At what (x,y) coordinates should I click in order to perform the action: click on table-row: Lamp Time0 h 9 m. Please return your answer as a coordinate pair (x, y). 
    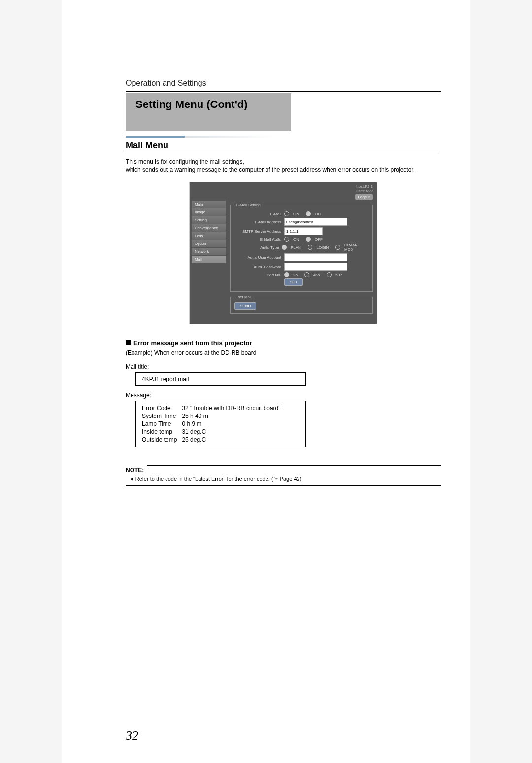
    Looking at the image, I should click on (214, 424).